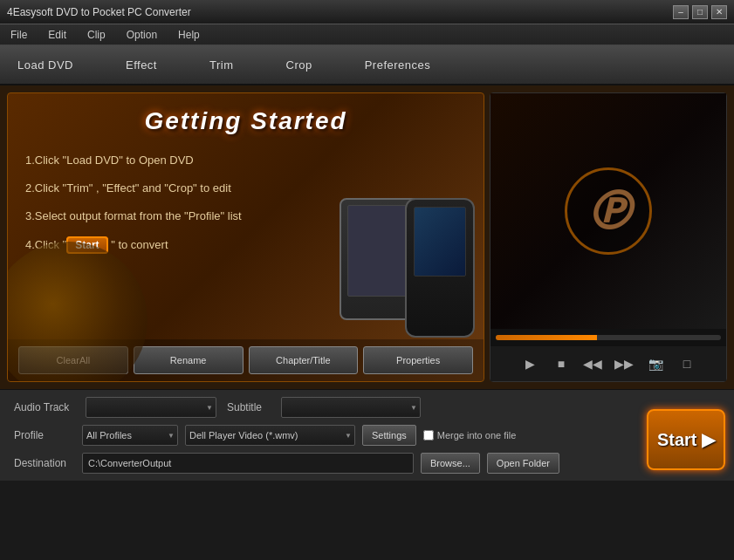 This screenshot has width=734, height=560. I want to click on minimize-button: –, so click(681, 12).